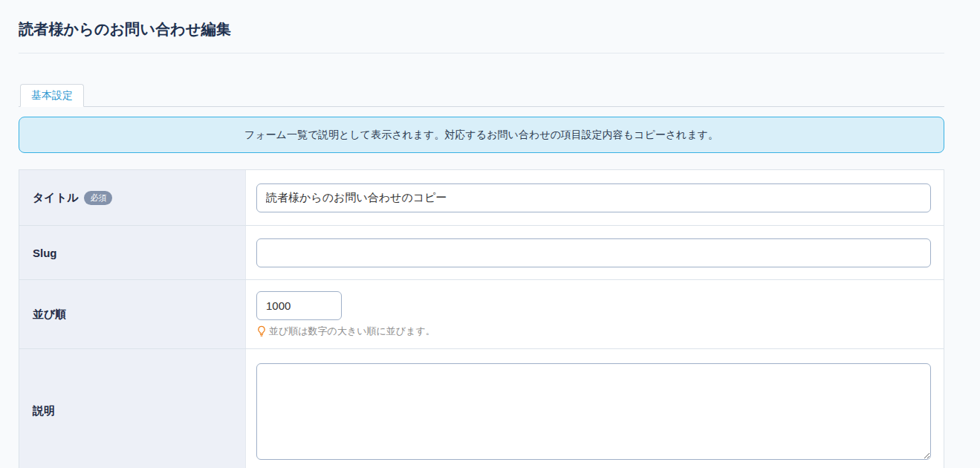  What do you see at coordinates (346, 331) in the screenshot?
I see `sort-order-hint: 並び順は数字の大きい順に並びます。` at bounding box center [346, 331].